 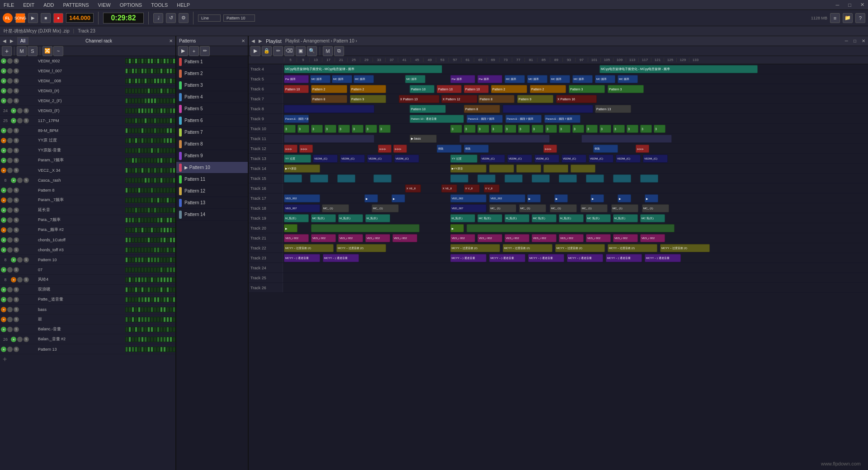 I want to click on channel-row: ● S YY原版-音量, so click(x=88, y=150).